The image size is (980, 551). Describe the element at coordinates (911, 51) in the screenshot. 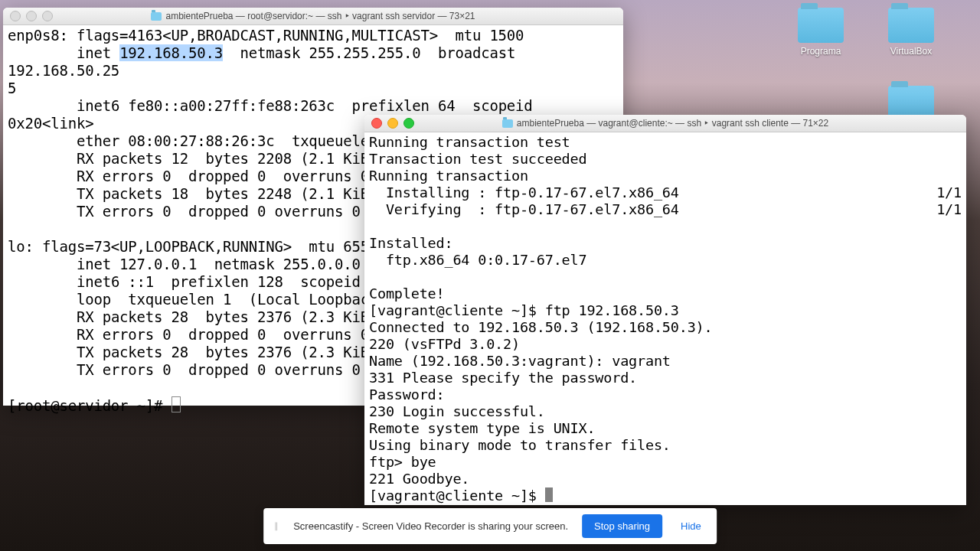

I see `icon-label: VirtualBox` at that location.